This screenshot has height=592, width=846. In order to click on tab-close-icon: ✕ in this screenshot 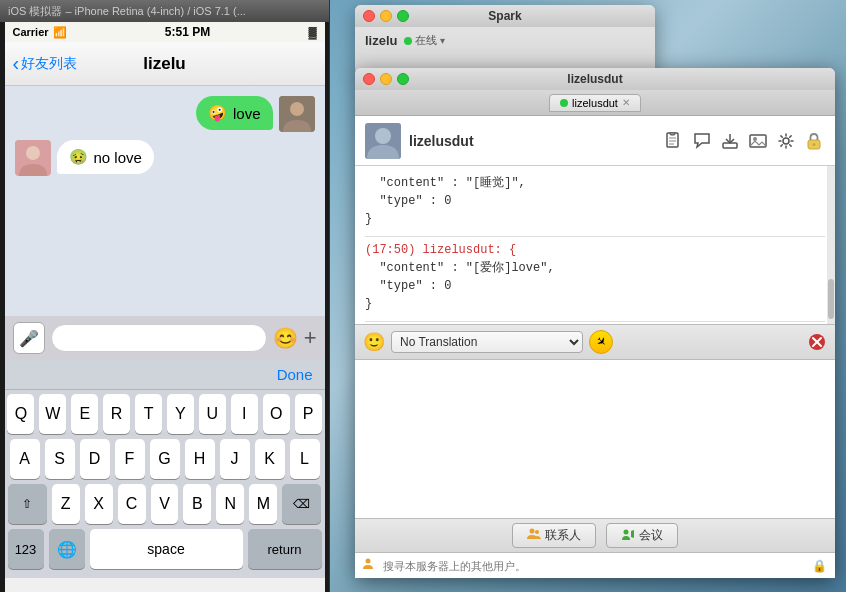, I will do `click(626, 102)`.